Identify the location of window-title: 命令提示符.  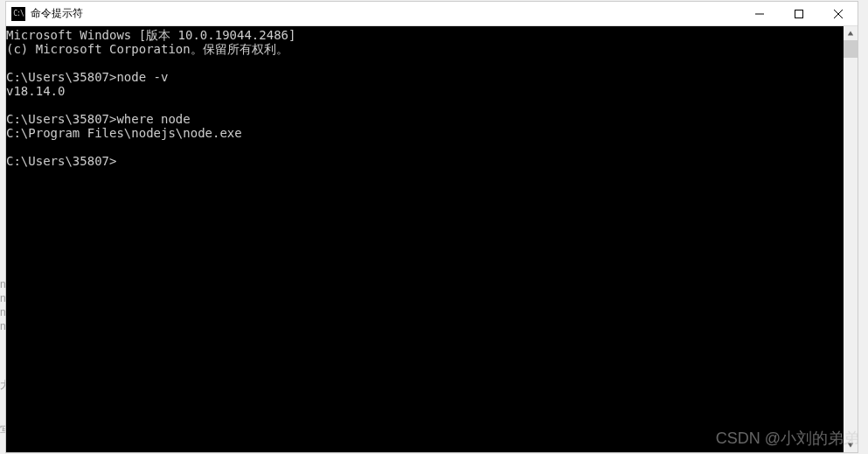
(385, 14).